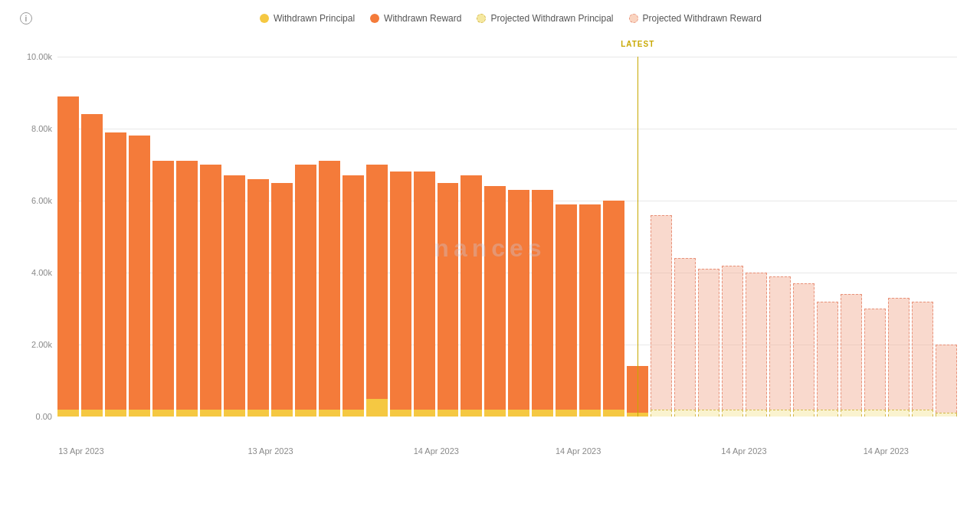 The image size is (980, 513). I want to click on y-tick-label-0.00: 0.00, so click(34, 417).